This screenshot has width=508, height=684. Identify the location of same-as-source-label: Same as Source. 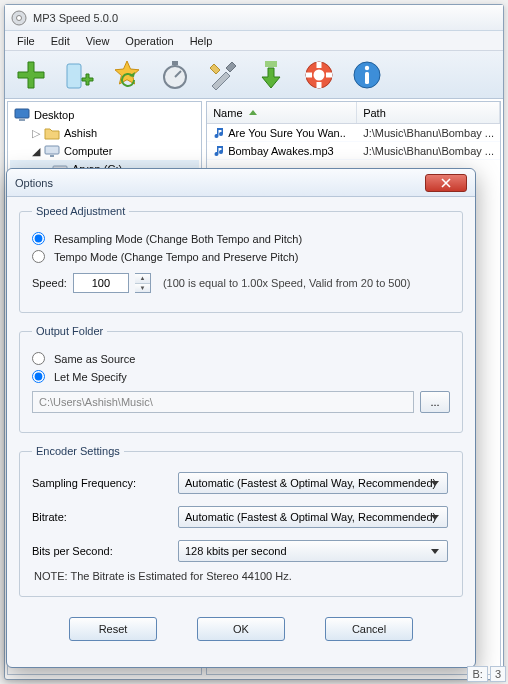
(94, 359).